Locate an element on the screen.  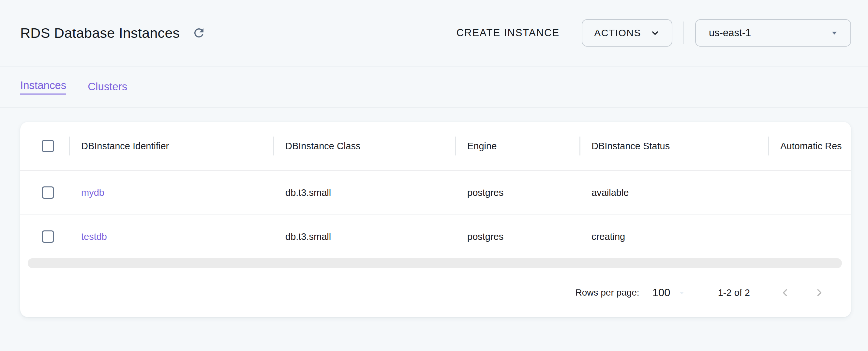
create-instance-button: CREATE INSTANCE is located at coordinates (508, 33).